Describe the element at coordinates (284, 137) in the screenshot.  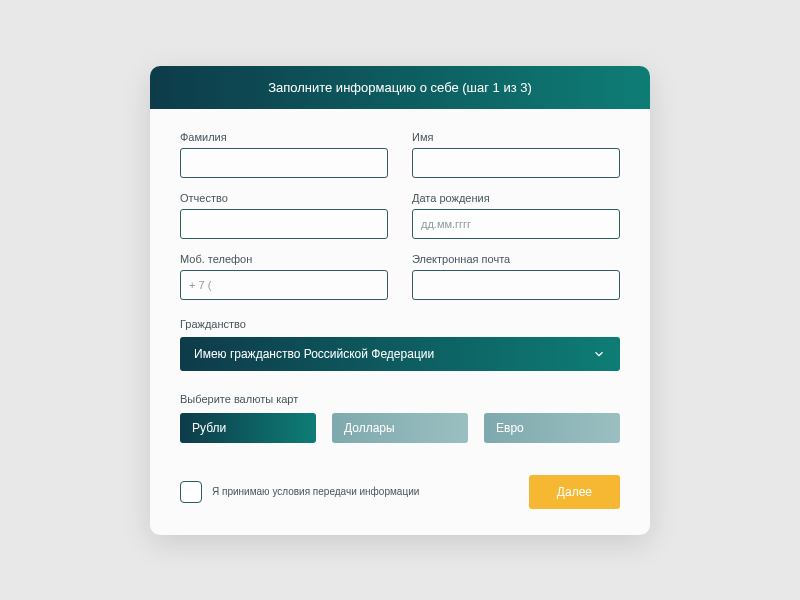
I see `lastname-label: Фамилия` at that location.